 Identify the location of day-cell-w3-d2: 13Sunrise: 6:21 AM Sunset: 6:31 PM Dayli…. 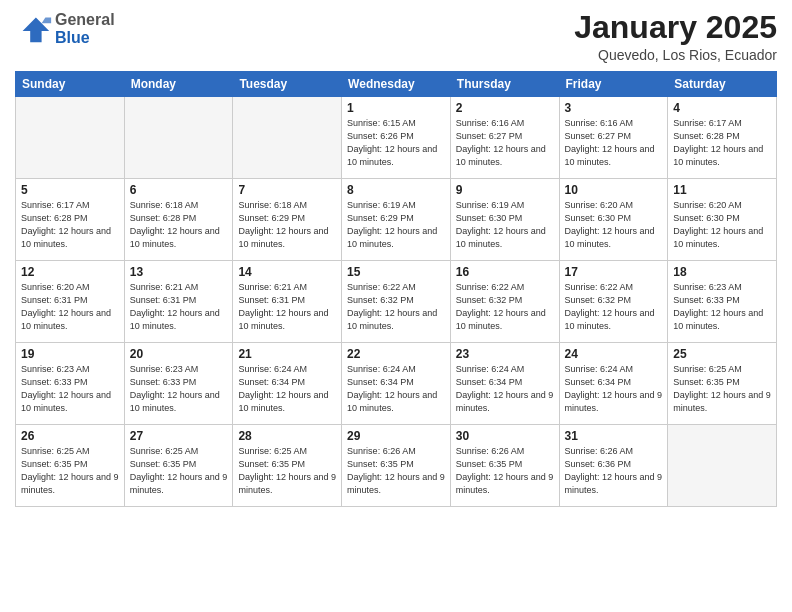
(178, 302).